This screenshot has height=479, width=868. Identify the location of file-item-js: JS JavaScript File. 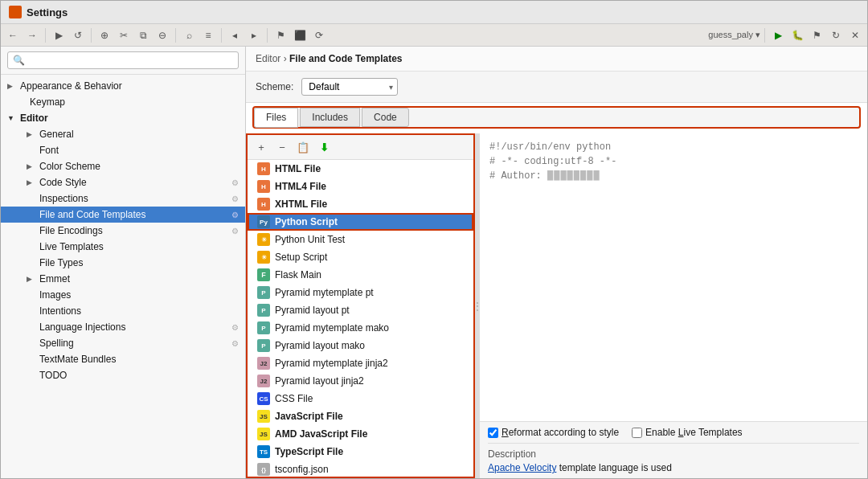
(360, 416).